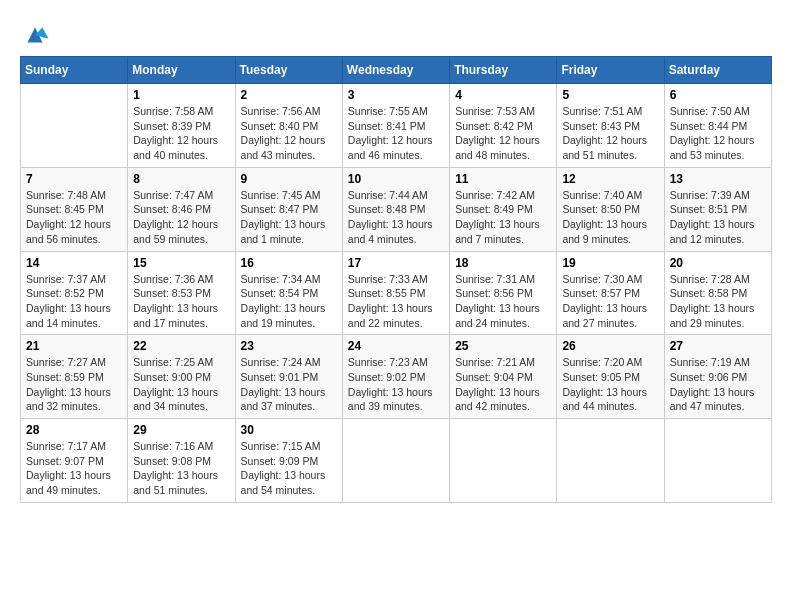 The height and width of the screenshot is (612, 792). What do you see at coordinates (504, 293) in the screenshot?
I see `calendar-cell: 18 Sunrise: 7:31 AM Sunset: 8:56 PM Dayl…` at bounding box center [504, 293].